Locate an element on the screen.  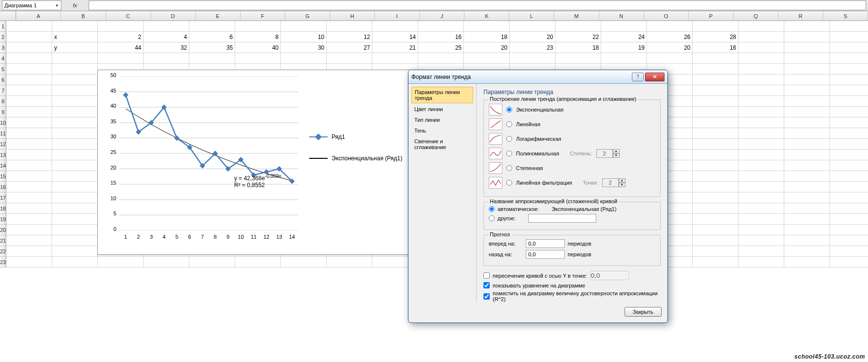
radio-moving-average is located at coordinates (509, 183).